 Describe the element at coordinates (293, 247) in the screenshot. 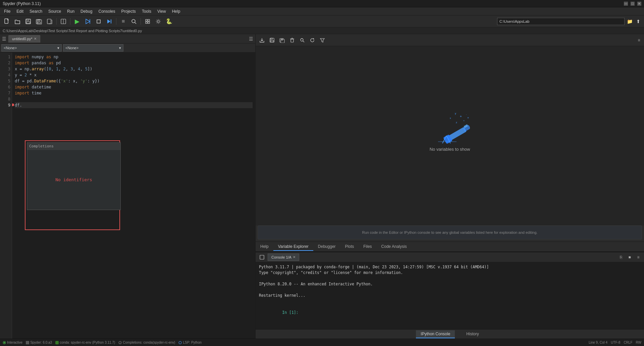

I see `tab-variable-explorer: Variable Explorer` at that location.